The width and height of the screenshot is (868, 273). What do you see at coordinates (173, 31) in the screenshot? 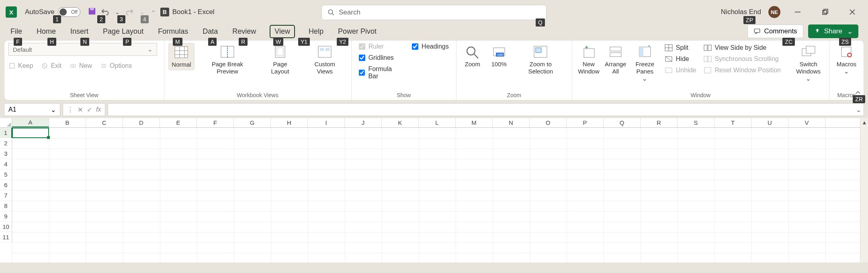
I see `tab-formulas: Formulas` at bounding box center [173, 31].